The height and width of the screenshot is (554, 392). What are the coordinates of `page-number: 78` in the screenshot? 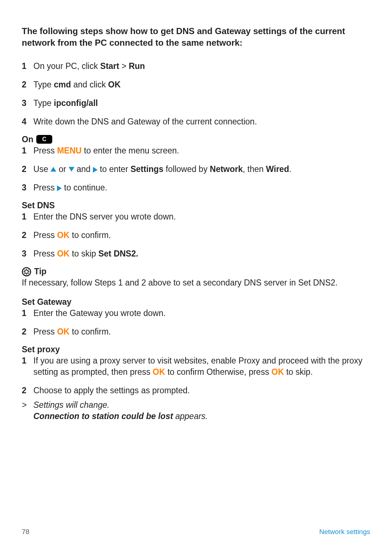 It's located at (25, 532).